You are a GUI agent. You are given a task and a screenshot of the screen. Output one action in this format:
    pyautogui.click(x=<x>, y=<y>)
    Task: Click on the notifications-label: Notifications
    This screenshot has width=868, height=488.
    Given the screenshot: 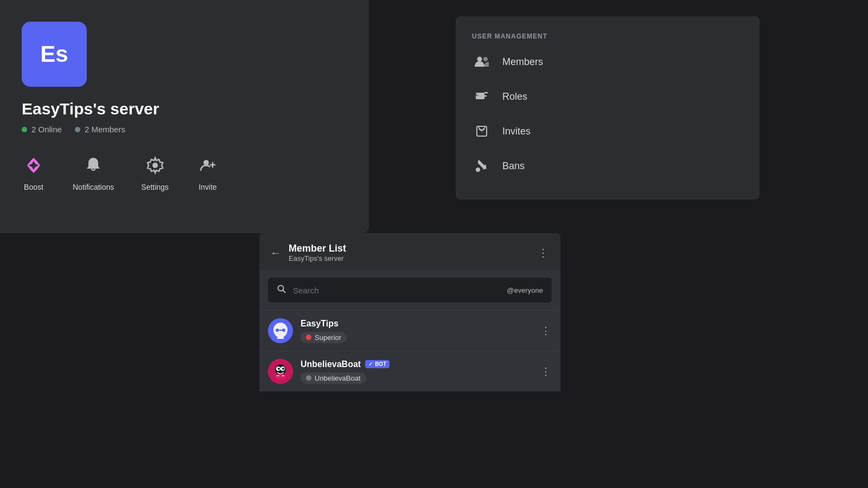 What is the action you would take?
    pyautogui.click(x=93, y=187)
    